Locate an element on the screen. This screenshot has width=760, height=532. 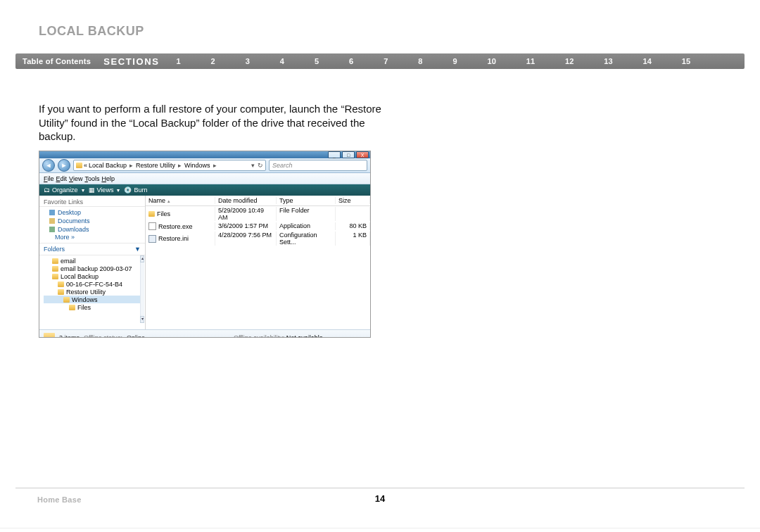
favorite-desktop: Desktop is located at coordinates (92, 213).